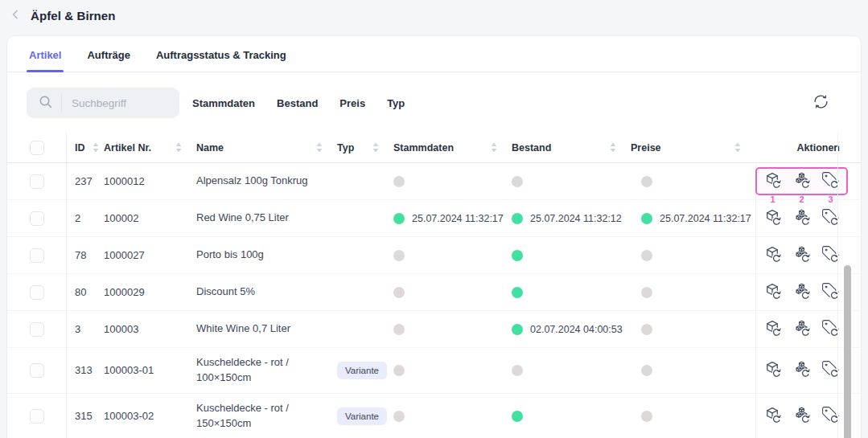  What do you see at coordinates (396, 103) in the screenshot?
I see `filter-typ: Typ` at bounding box center [396, 103].